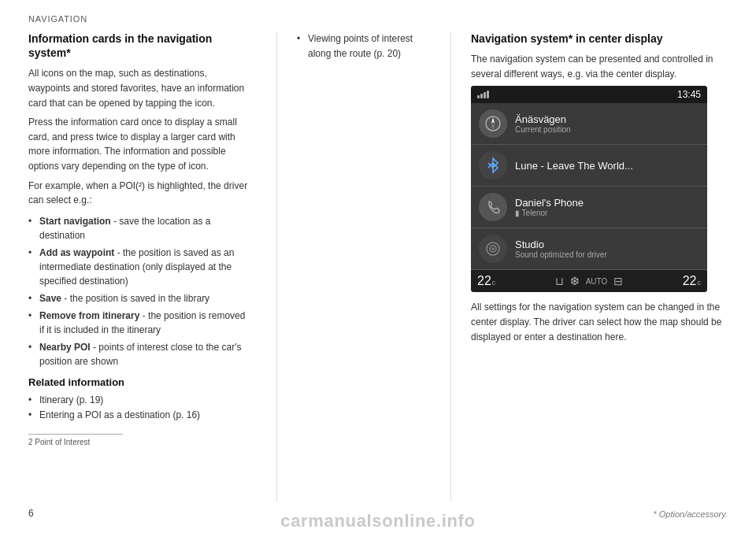 This screenshot has width=756, height=533. I want to click on bullet-bold: Start navigation, so click(76, 221).